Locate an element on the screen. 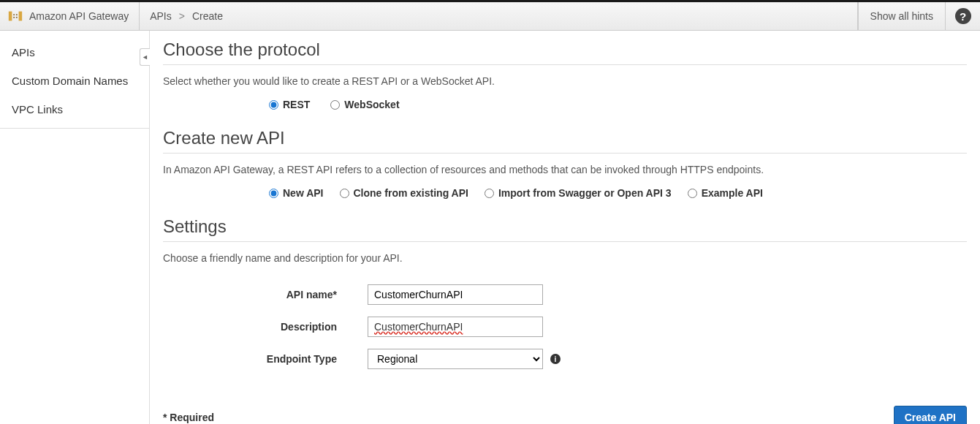 This screenshot has height=424, width=980. description-label: Description is located at coordinates (265, 327).